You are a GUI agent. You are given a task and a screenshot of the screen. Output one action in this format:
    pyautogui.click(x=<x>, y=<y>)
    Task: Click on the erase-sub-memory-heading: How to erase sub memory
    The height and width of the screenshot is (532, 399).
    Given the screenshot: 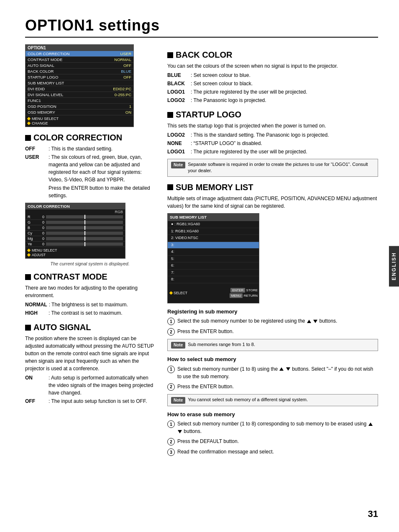 What is the action you would take?
    pyautogui.click(x=273, y=415)
    